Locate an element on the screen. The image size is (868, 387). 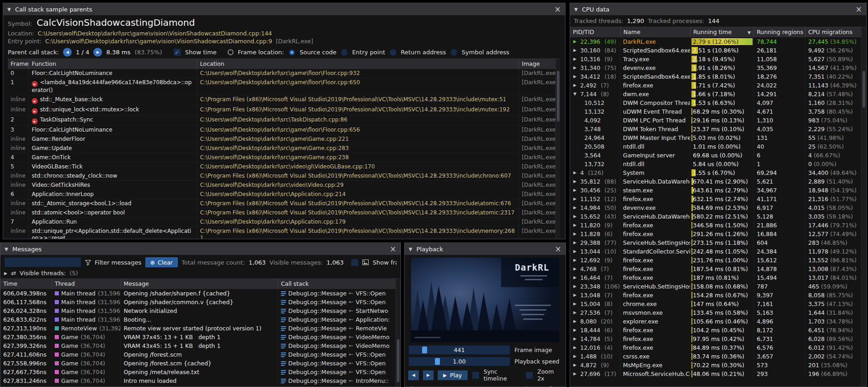
scrollbar-thumb is located at coordinates (398, 361).